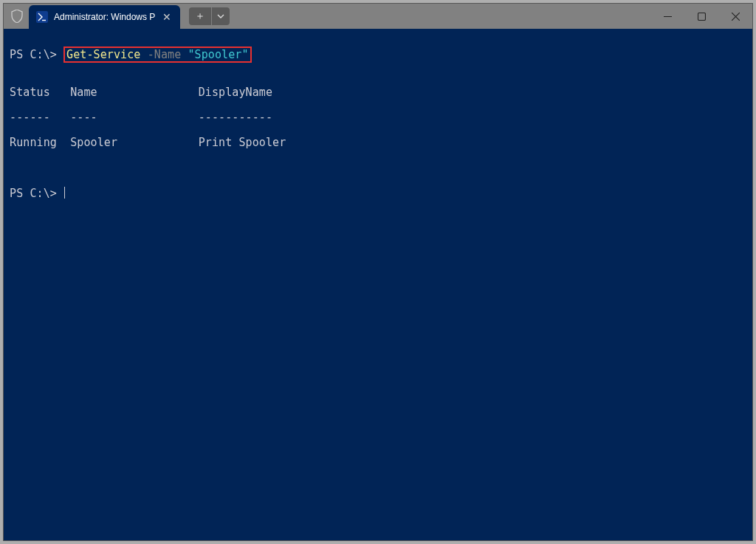 The height and width of the screenshot is (544, 756). What do you see at coordinates (65, 193) in the screenshot?
I see `cursor` at bounding box center [65, 193].